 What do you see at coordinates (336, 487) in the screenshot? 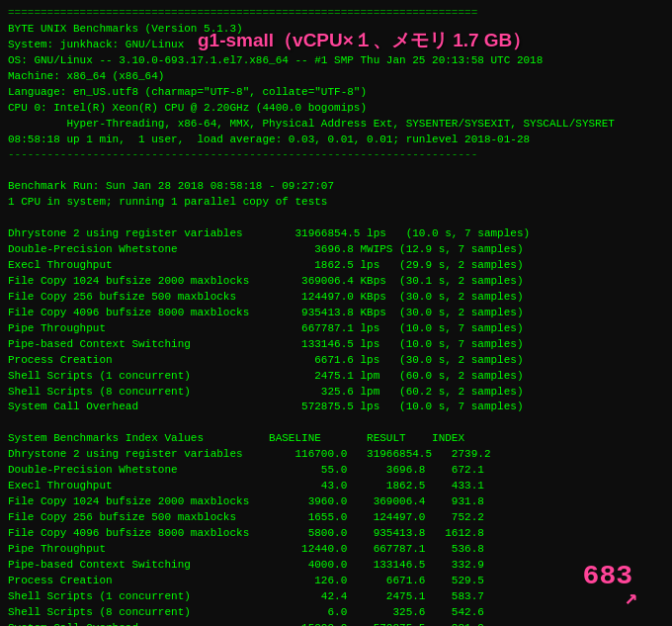
I see `index-line-2: Execl Throughput 43.0 1862.5 433.1` at bounding box center [336, 487].